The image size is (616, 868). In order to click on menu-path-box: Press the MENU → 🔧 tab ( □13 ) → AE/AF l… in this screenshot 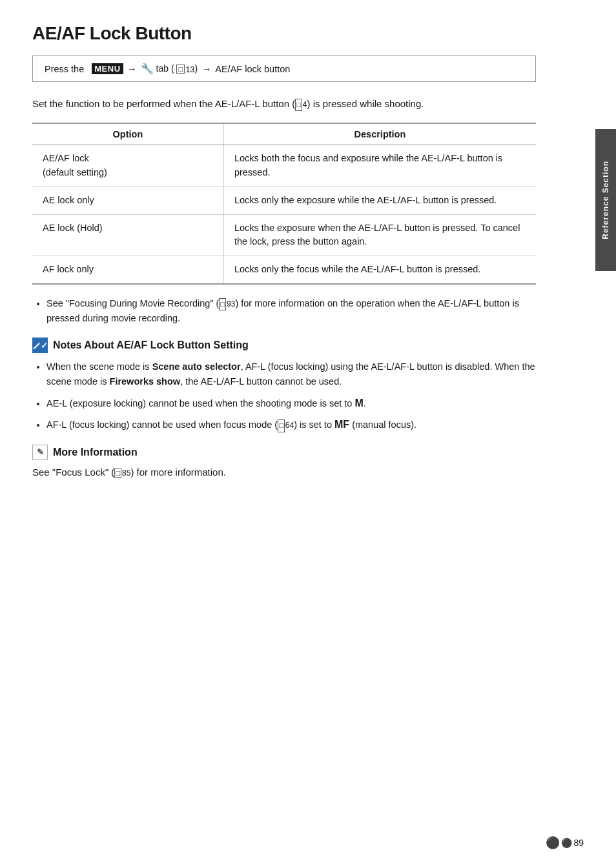, I will do `click(284, 68)`.